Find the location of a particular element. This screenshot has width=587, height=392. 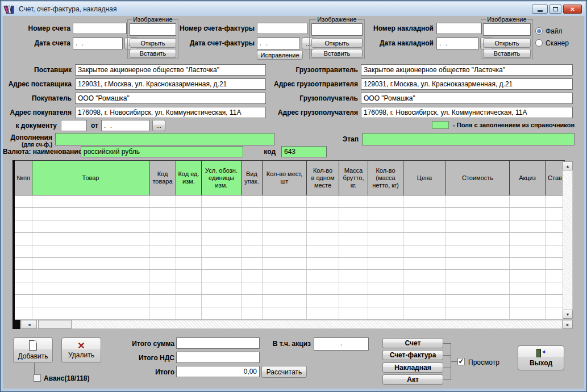

calculate-button: Рассчитать is located at coordinates (284, 372).